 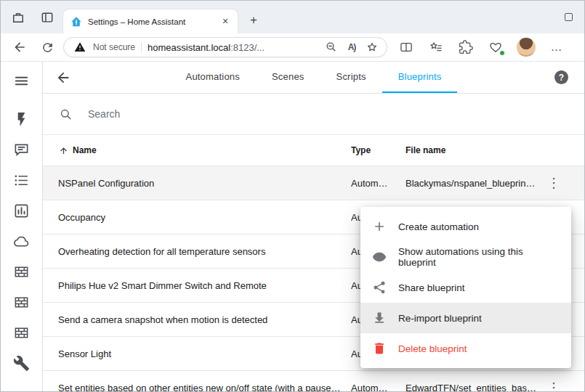 I want to click on ha-sidebar, so click(x=22, y=226).